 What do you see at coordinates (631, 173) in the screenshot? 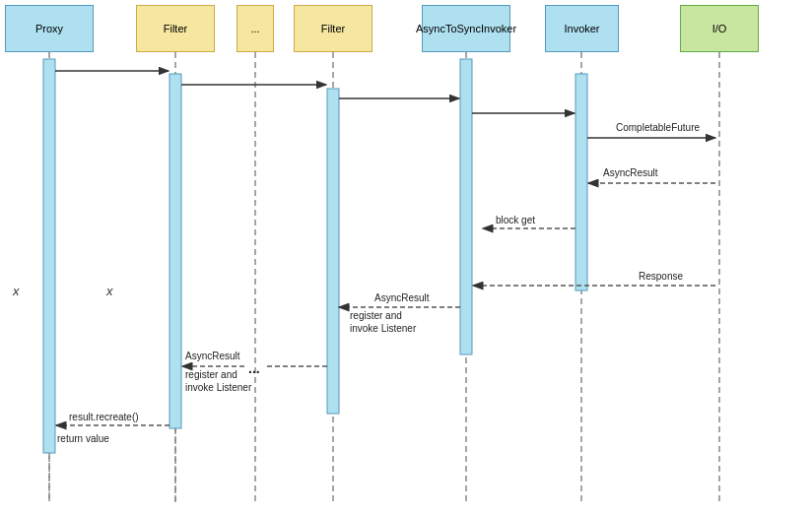
I see `msg-asyncresult-invoker: AsyncResult` at bounding box center [631, 173].